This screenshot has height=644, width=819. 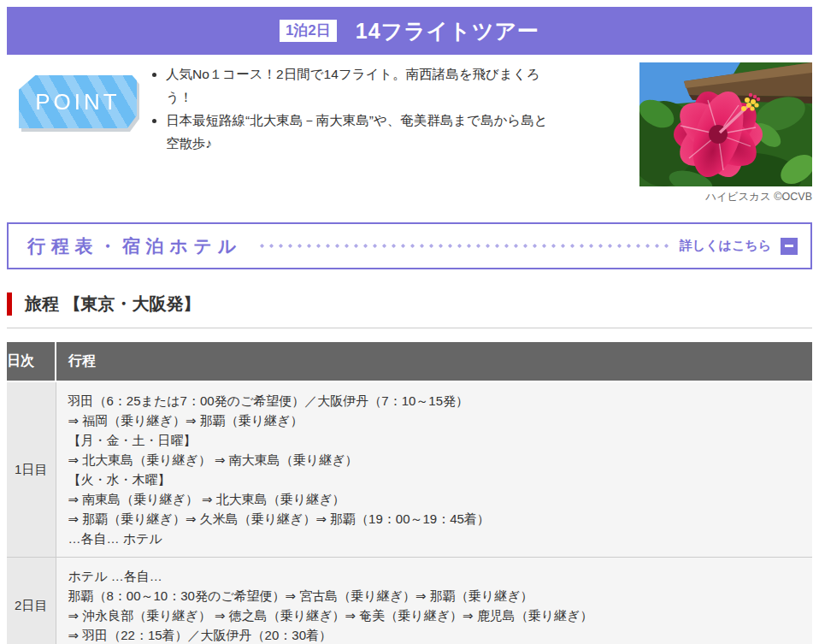 What do you see at coordinates (388, 109) in the screenshot?
I see `point-bullets: 人気No１コース！2日間で14フライト。南西諸島を飛びまくろ う！日本最短路線“…` at bounding box center [388, 109].